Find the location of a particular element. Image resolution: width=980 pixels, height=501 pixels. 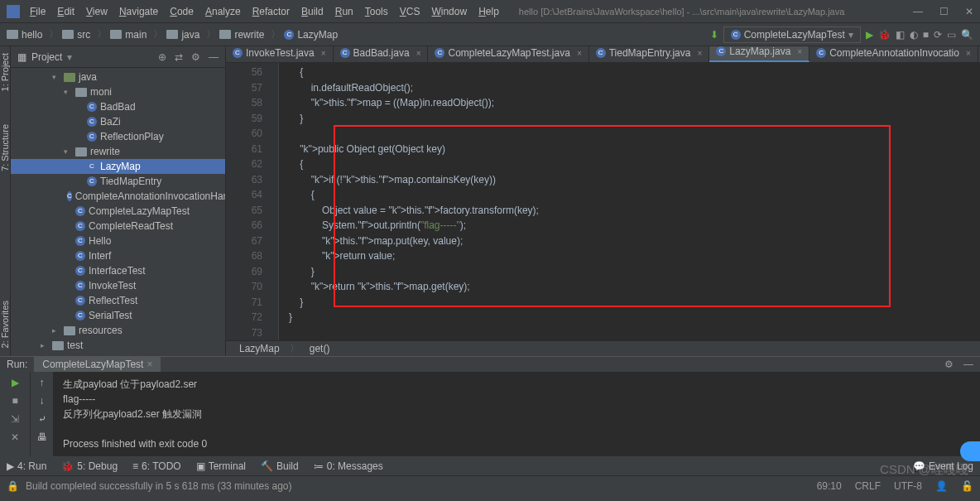

close-icon: ✕ is located at coordinates (969, 12).